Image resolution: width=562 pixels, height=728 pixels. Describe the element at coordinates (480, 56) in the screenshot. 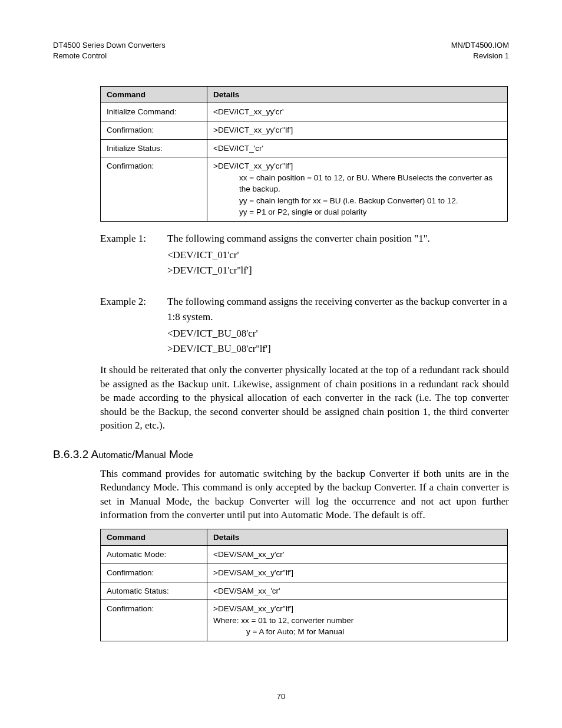

I see `header-right-line2: Revision 1` at that location.